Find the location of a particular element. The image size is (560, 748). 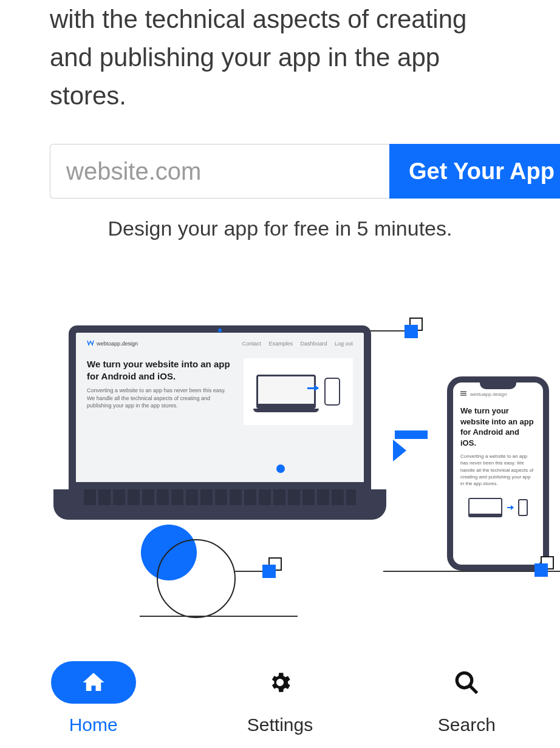

get-your-app-button: Get Your App is located at coordinates (475, 171).